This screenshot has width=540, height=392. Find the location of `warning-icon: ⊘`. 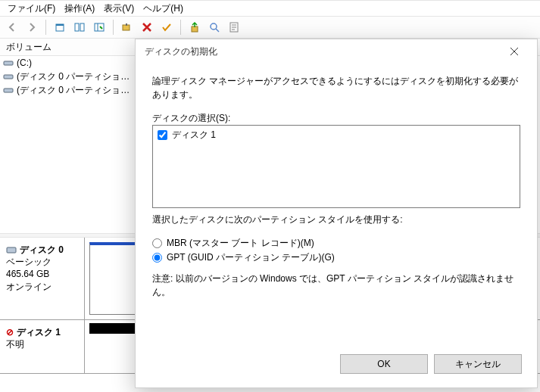

warning-icon: ⊘ is located at coordinates (10, 332).